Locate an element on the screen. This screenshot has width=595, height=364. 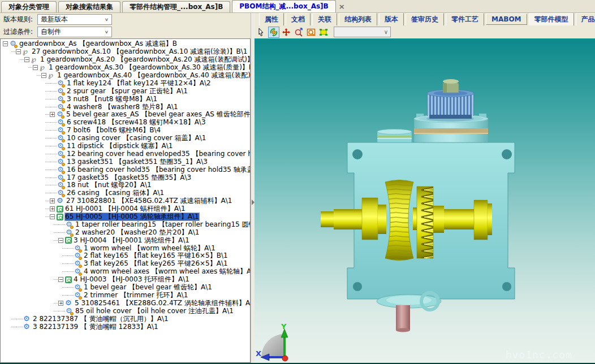
tree-node: +27 310828801 【XE458G.02.4TZ 减速箱辅料】A\1 is located at coordinates (126, 201).